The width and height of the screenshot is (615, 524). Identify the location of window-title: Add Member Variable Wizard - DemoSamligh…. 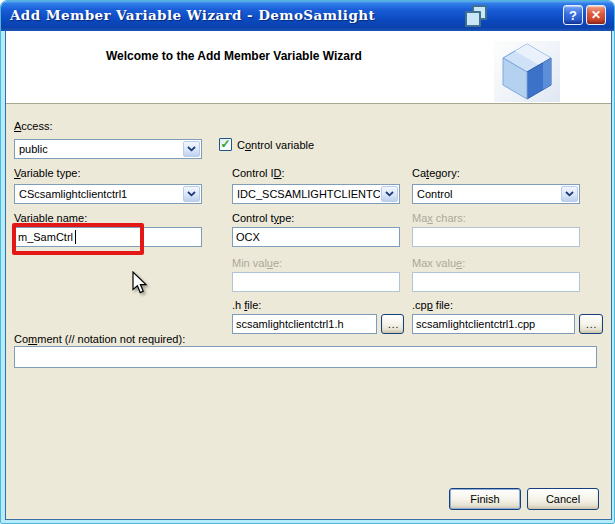
(192, 15).